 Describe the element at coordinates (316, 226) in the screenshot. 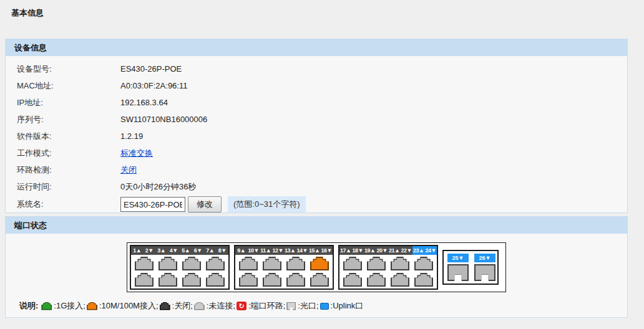

I see `port-status-header: 端口状态` at that location.